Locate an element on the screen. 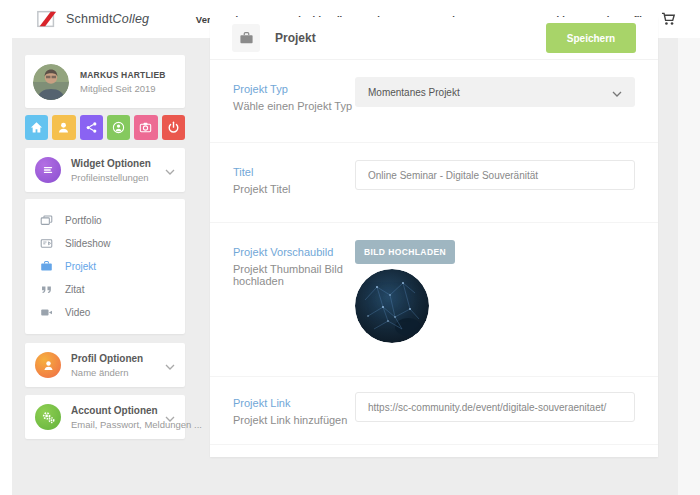 Image resolution: width=700 pixels, height=495 pixels. quick-actions is located at coordinates (105, 128).